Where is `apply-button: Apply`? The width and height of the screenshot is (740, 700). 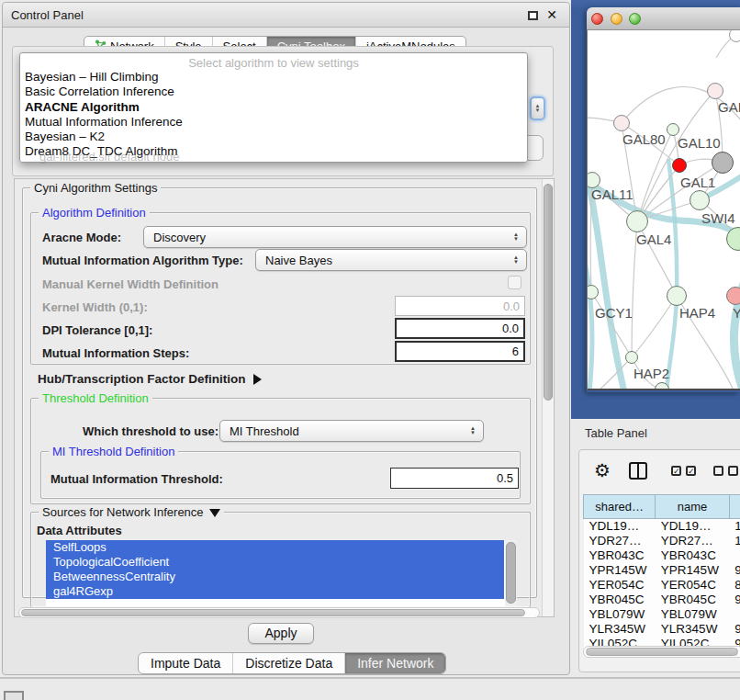
apply-button: Apply is located at coordinates (281, 634).